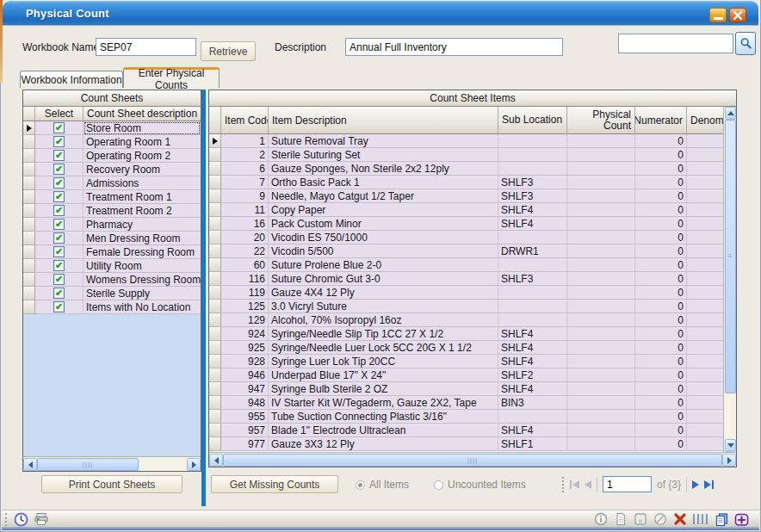 This screenshot has height=532, width=761. I want to click on item-row: 928 Syringe Luer Lok Tip 20CC SHLF4 0, so click(467, 362).